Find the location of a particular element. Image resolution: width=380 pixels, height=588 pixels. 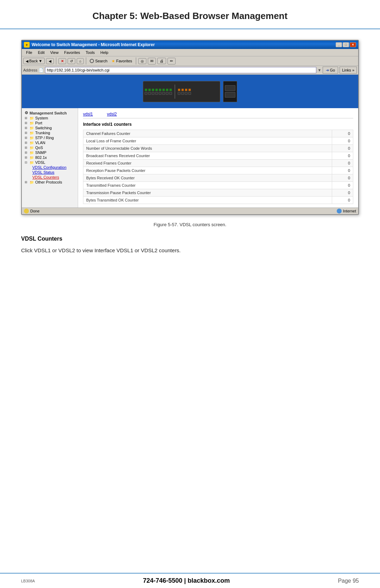

favorites-button: ★ Favorites is located at coordinates (122, 61).